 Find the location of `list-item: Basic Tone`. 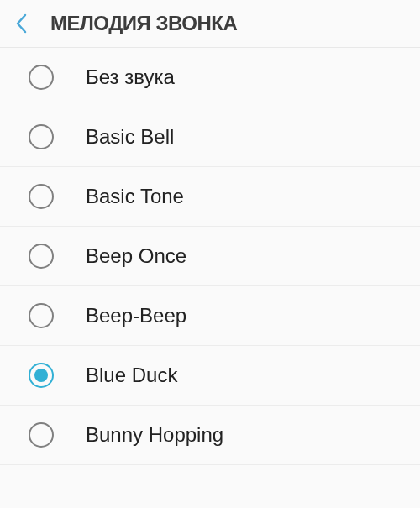

list-item: Basic Tone is located at coordinates (210, 196).